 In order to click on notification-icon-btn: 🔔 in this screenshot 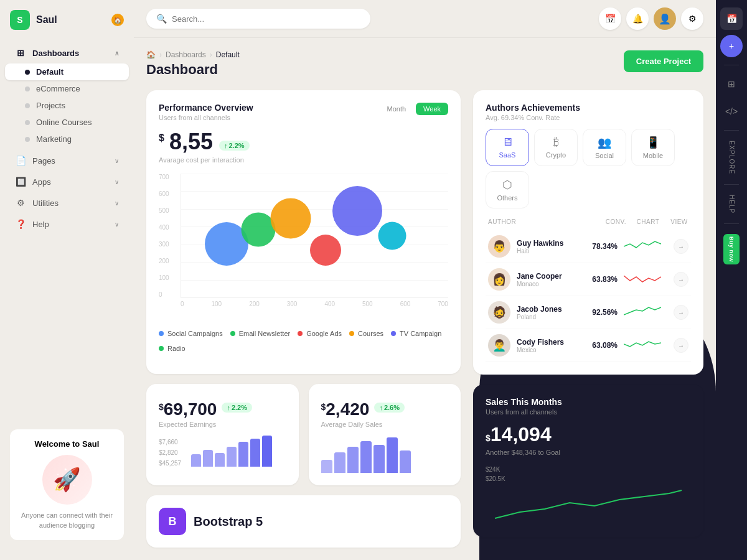, I will do `click(637, 19)`.